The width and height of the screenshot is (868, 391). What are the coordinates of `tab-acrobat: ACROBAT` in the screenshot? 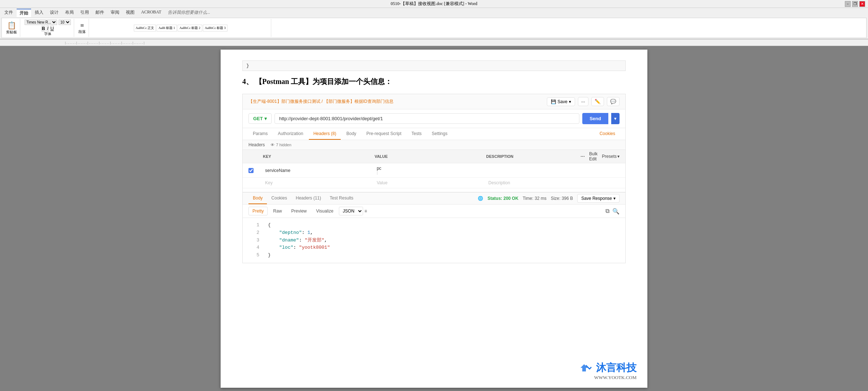 It's located at (151, 13).